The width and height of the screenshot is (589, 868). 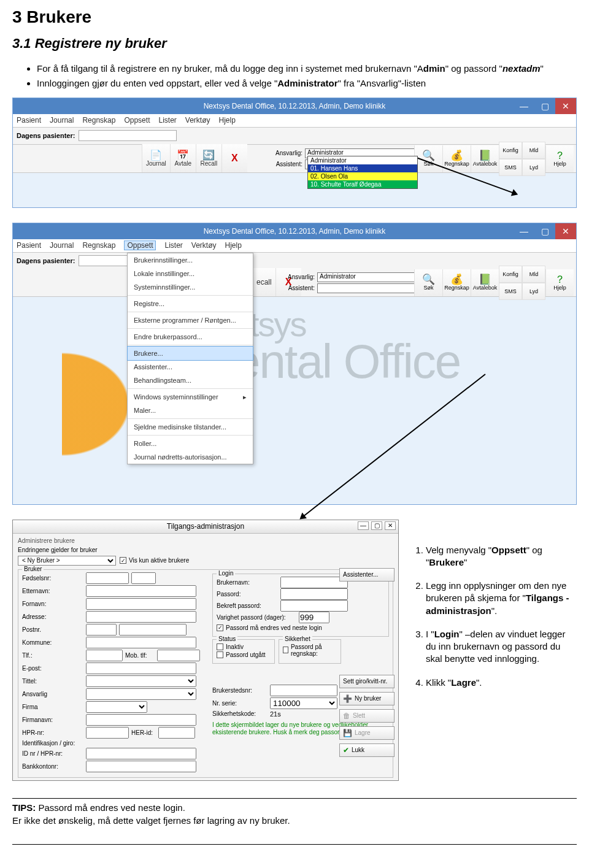 I want to click on check-utgatt: Passord utgått, so click(x=244, y=655).